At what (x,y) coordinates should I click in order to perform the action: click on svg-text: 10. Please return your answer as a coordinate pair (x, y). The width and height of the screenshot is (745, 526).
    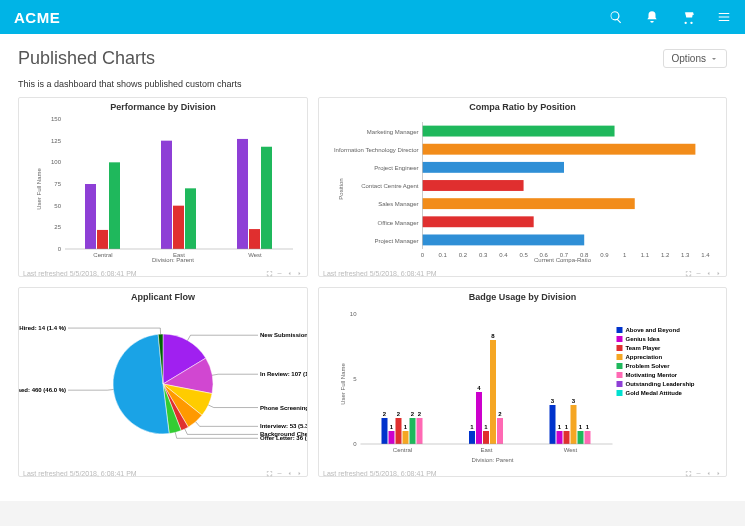
    Looking at the image, I should click on (354, 314).